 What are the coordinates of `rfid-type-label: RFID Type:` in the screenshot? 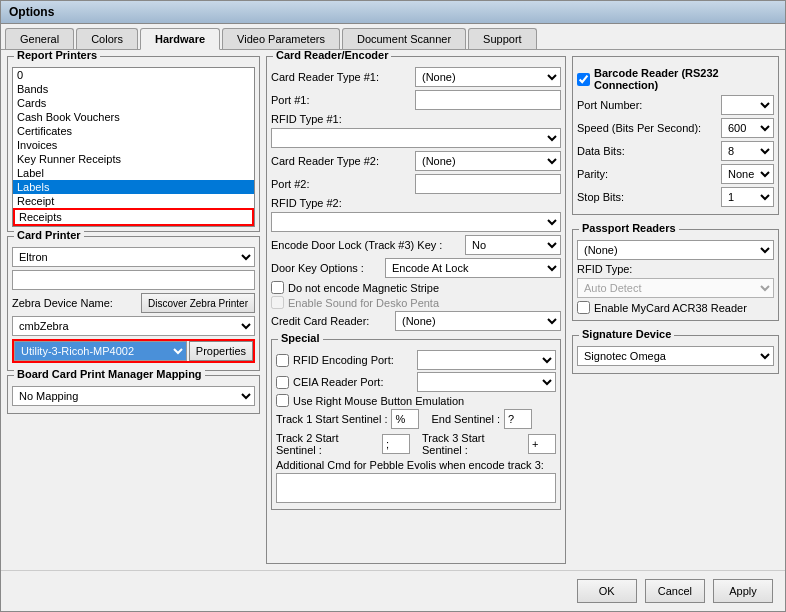 It's located at (612, 269).